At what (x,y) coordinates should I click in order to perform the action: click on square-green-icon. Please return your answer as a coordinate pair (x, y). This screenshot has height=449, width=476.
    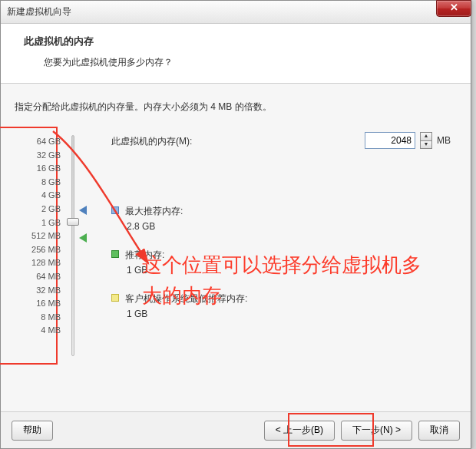
    Looking at the image, I should click on (115, 254).